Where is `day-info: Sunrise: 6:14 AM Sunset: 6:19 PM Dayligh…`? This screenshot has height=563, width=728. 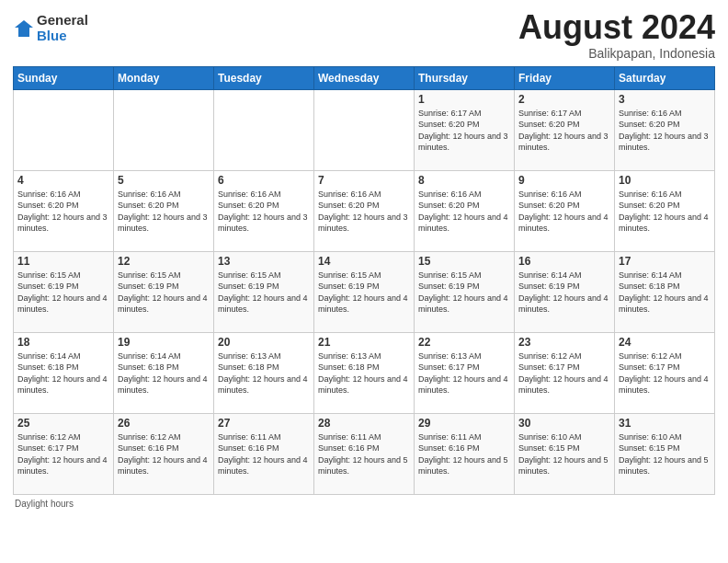 day-info: Sunrise: 6:14 AM Sunset: 6:19 PM Dayligh… is located at coordinates (564, 293).